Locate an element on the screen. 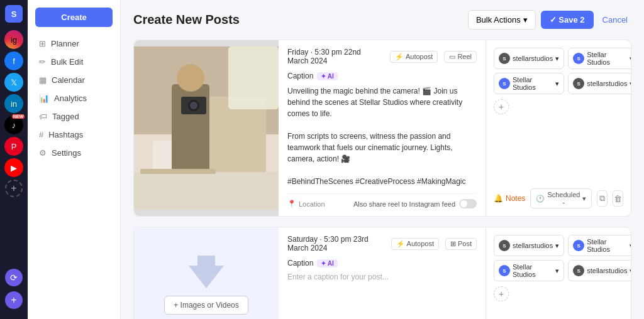 The height and width of the screenshot is (319, 644). add-media-button: + Images or Videos is located at coordinates (206, 305).